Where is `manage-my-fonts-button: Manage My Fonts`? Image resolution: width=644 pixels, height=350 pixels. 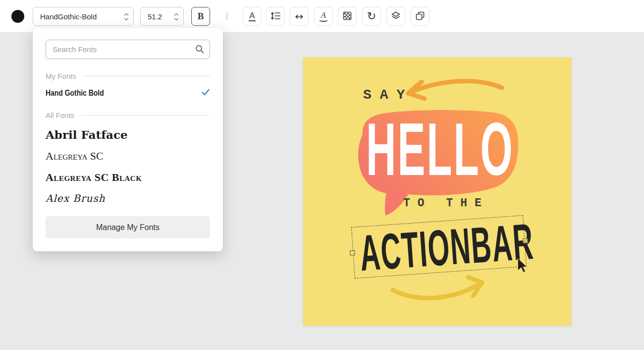 manage-my-fonts-button: Manage My Fonts is located at coordinates (128, 227).